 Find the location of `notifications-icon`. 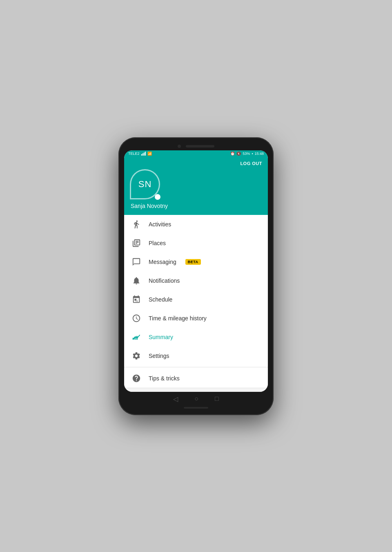

notifications-icon is located at coordinates (136, 281).